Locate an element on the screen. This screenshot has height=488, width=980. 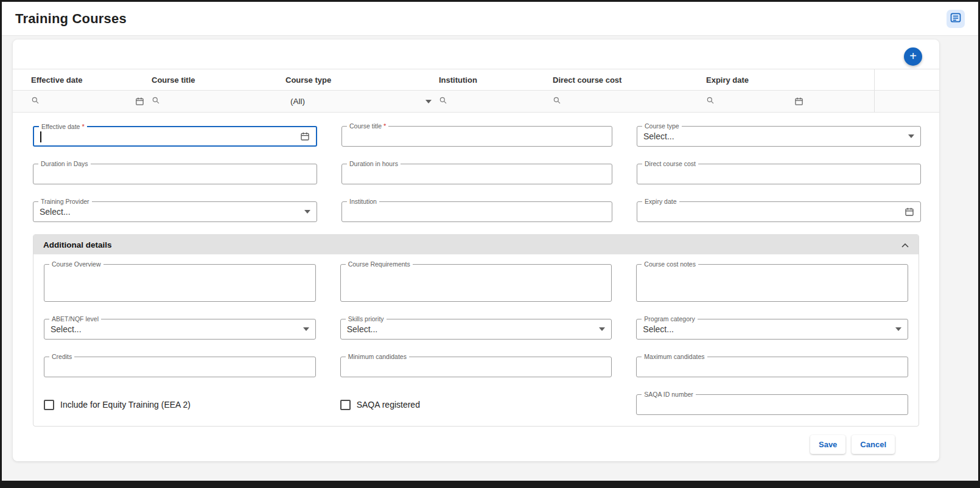
saqa-registered-checkbox-item: SAQA registered is located at coordinates (476, 405).